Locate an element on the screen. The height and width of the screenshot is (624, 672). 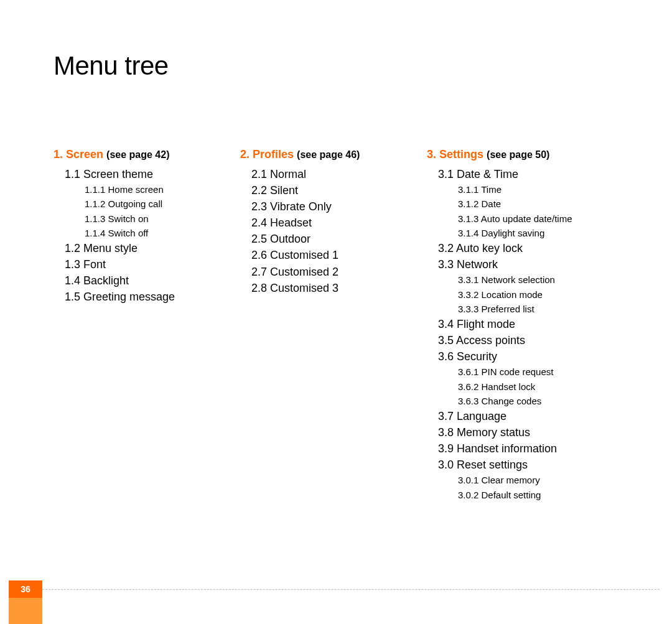
menu-item: 1.1.2 Outgoing call is located at coordinates (147, 204).